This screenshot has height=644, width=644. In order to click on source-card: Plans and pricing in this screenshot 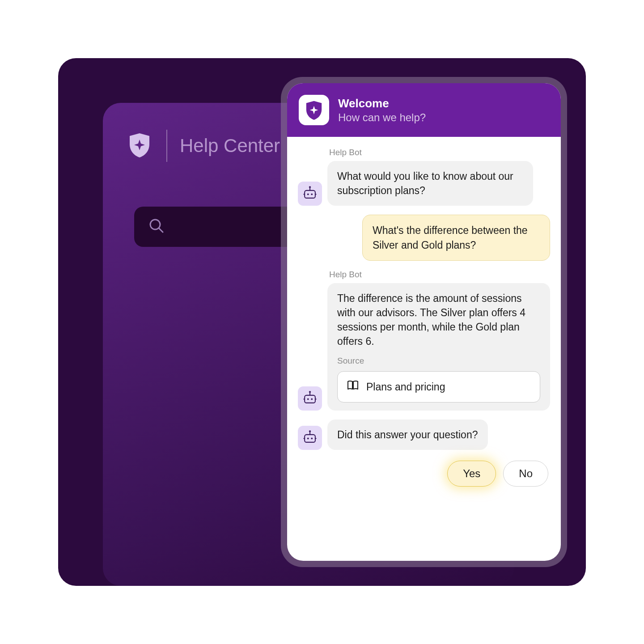, I will do `click(439, 387)`.